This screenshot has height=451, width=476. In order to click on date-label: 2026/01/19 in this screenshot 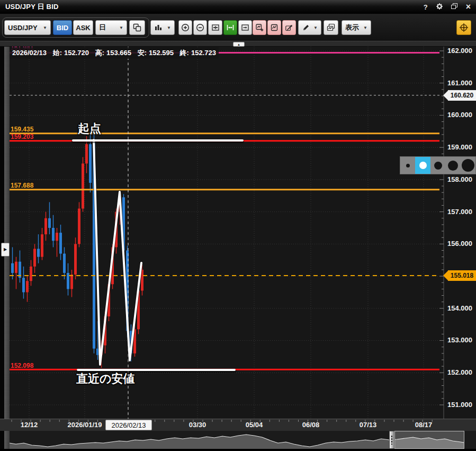, I will do `click(85, 425)`.